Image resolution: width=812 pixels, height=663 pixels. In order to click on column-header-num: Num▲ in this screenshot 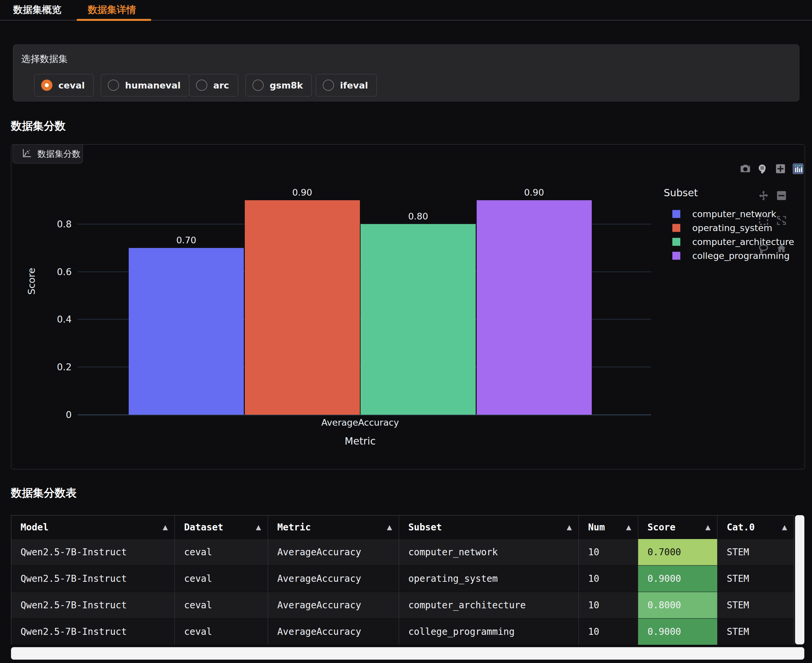, I will do `click(608, 527)`.